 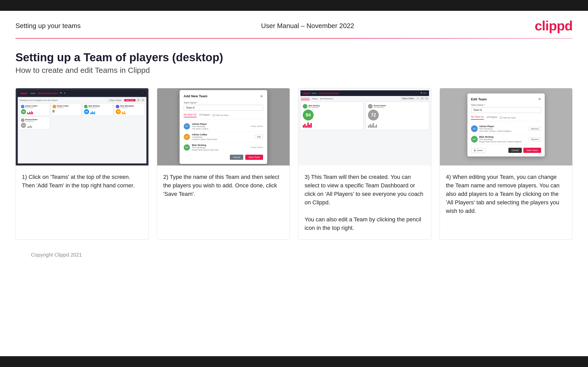 I want to click on card-3-text: 3) This Team will then be created. You c…, so click(x=365, y=202).